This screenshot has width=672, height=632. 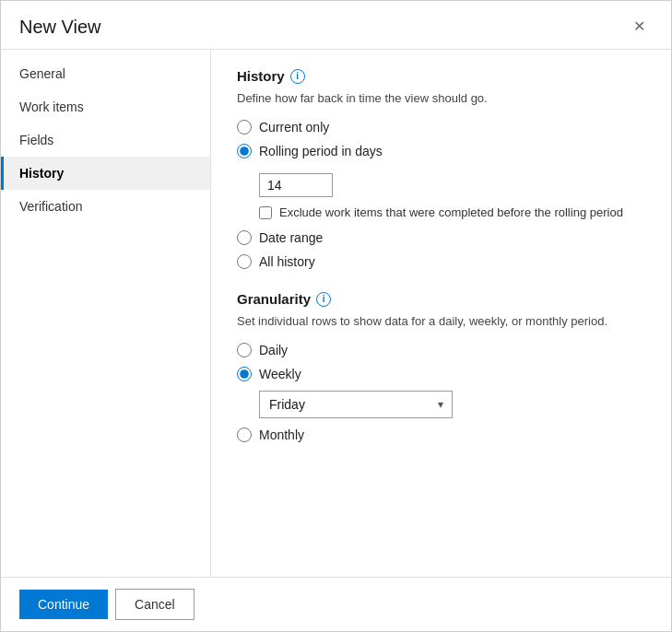 I want to click on radio-rolling-period-input, so click(x=244, y=151).